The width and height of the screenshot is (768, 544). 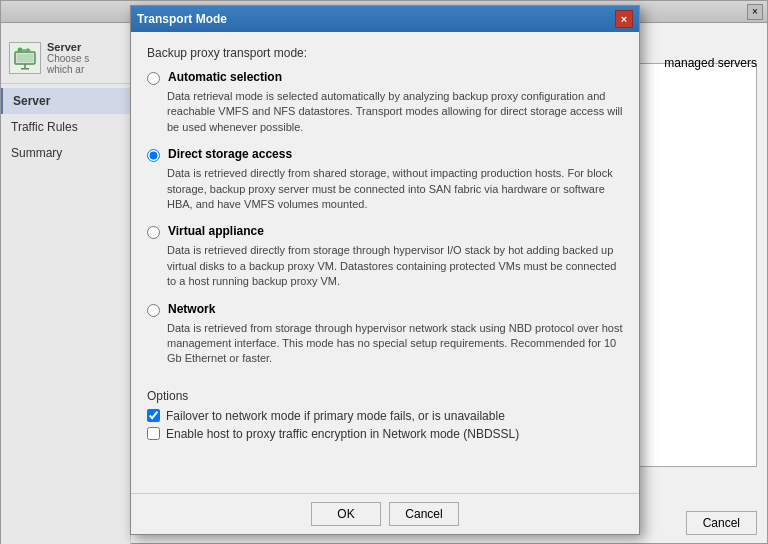 I want to click on sidebar-item-traffic-rules: Traffic Rules, so click(x=66, y=127).